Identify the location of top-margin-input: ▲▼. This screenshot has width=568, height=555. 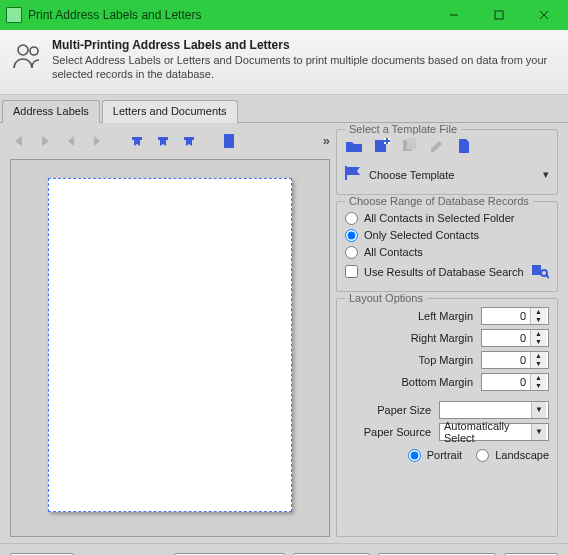
(515, 360).